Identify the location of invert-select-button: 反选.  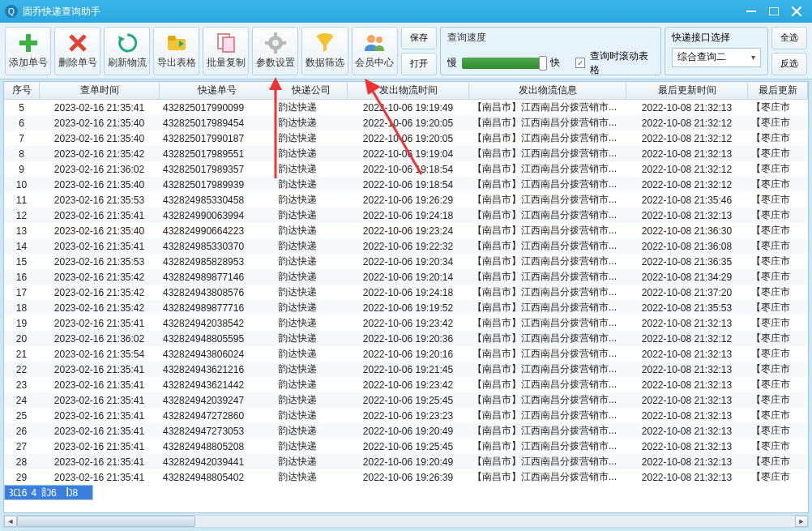
(789, 64).